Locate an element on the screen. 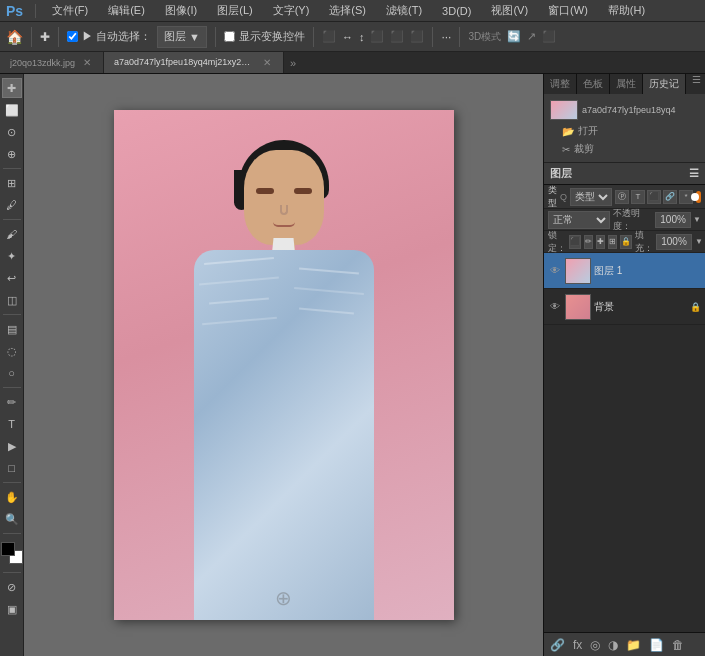  dodge-btn: ○ is located at coordinates (12, 373).